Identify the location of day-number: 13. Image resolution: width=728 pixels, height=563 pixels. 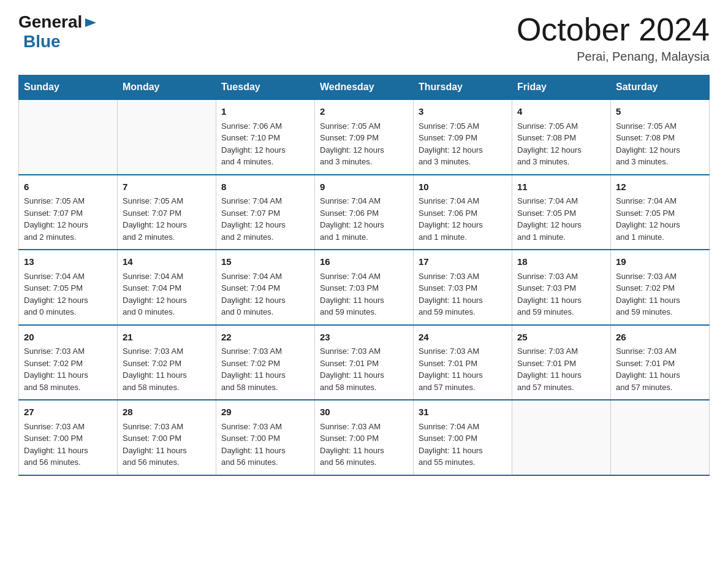
(68, 262).